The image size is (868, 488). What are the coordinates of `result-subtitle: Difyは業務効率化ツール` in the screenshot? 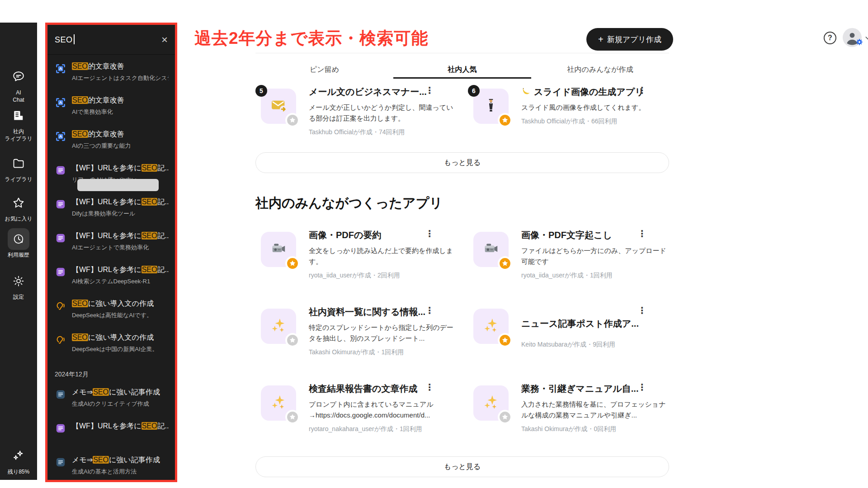 It's located at (120, 214).